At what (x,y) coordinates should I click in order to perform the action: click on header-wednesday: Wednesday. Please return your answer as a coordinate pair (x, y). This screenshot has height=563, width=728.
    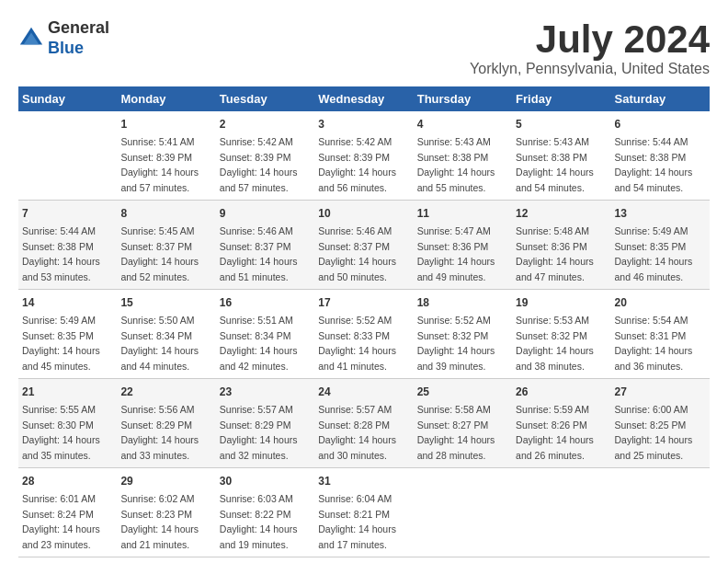
    Looking at the image, I should click on (364, 99).